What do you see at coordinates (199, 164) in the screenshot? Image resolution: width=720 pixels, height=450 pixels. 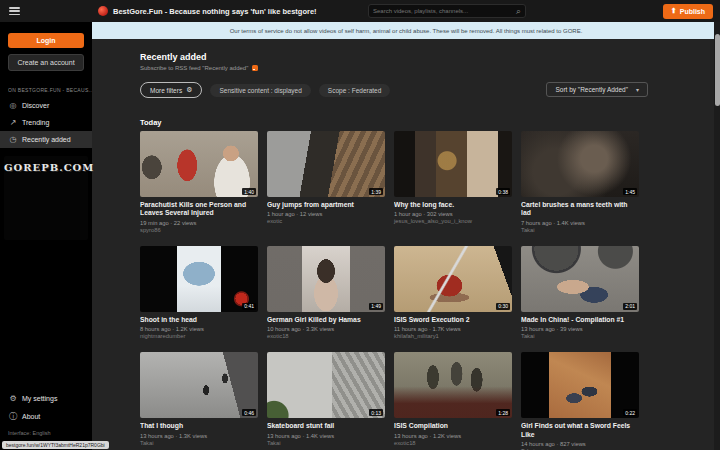 I see `video-thumbnail: 1:40` at bounding box center [199, 164].